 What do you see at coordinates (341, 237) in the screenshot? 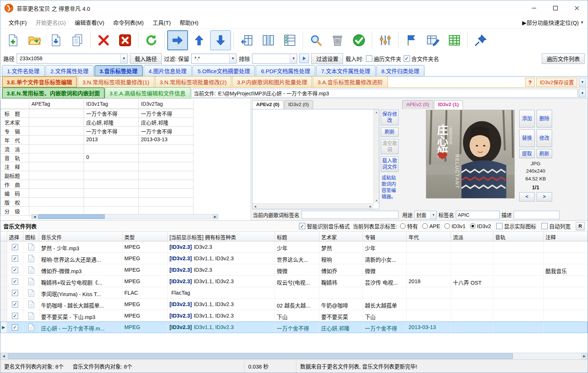
I see `column-header: 艺术家` at bounding box center [341, 237].